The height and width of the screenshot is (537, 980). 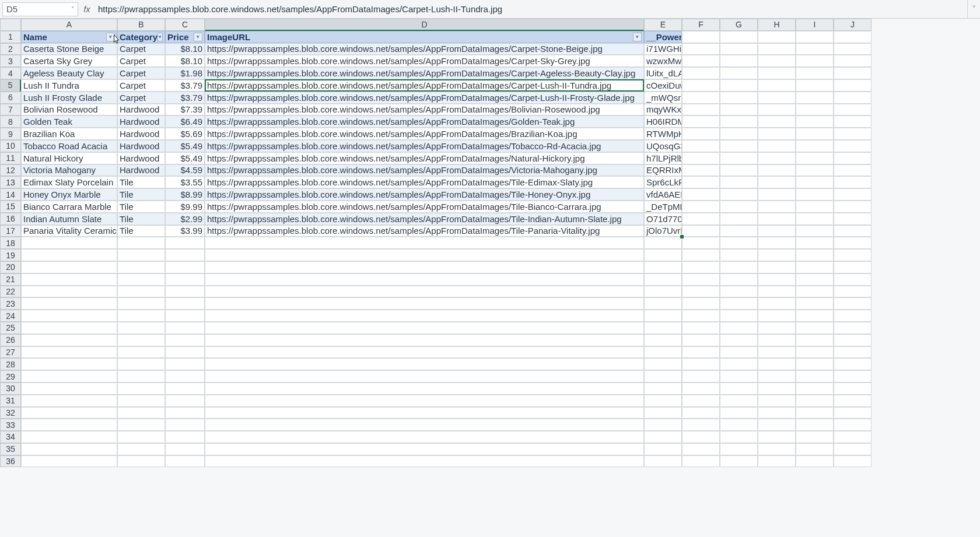 I want to click on cell-C6: $3.79, so click(x=185, y=98).